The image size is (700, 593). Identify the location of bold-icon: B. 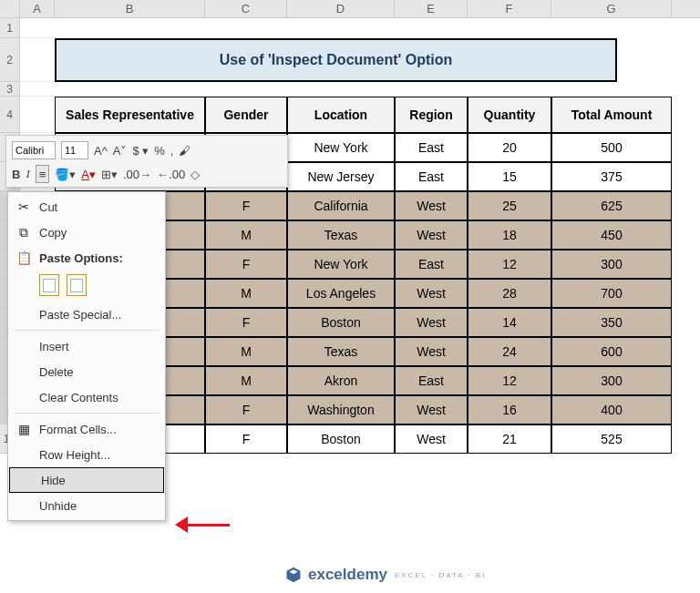
(16, 174).